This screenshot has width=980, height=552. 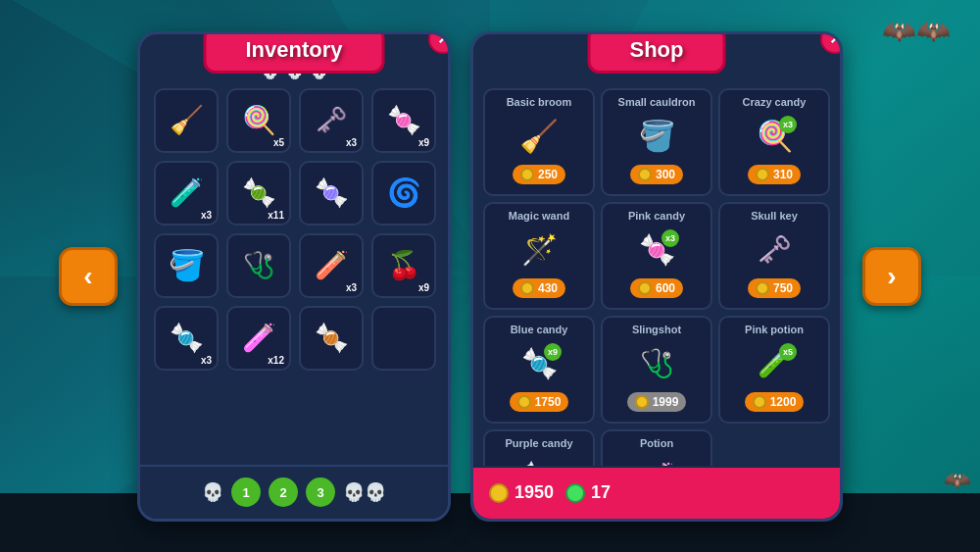 What do you see at coordinates (539, 329) in the screenshot?
I see `blue-candy-name: Blue candy` at bounding box center [539, 329].